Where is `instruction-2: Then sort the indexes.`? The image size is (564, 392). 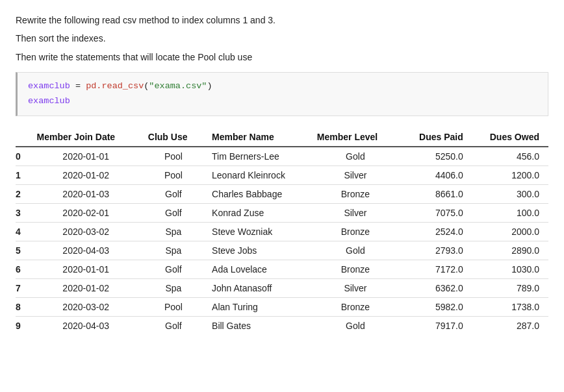
instruction-2: Then sort the indexes. is located at coordinates (282, 38).